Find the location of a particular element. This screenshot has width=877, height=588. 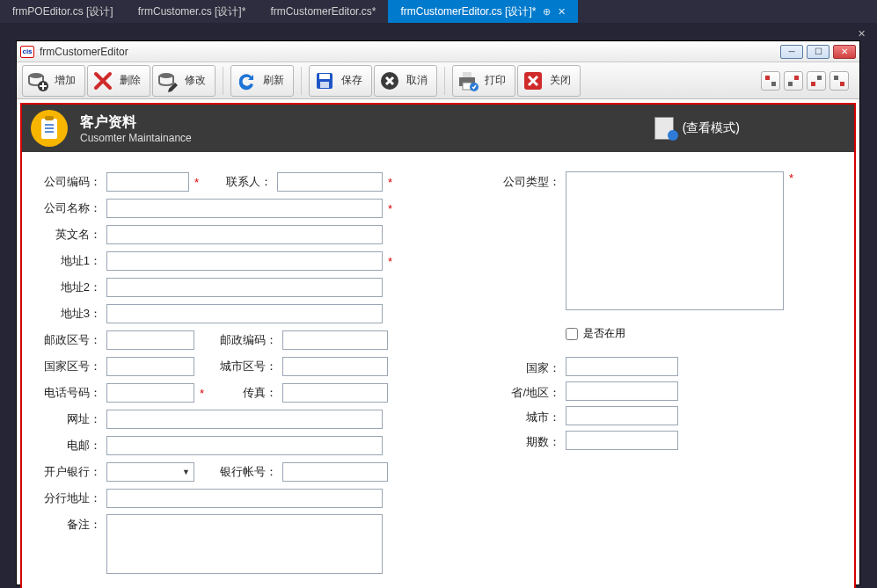

database-plus-icon is located at coordinates (38, 81).